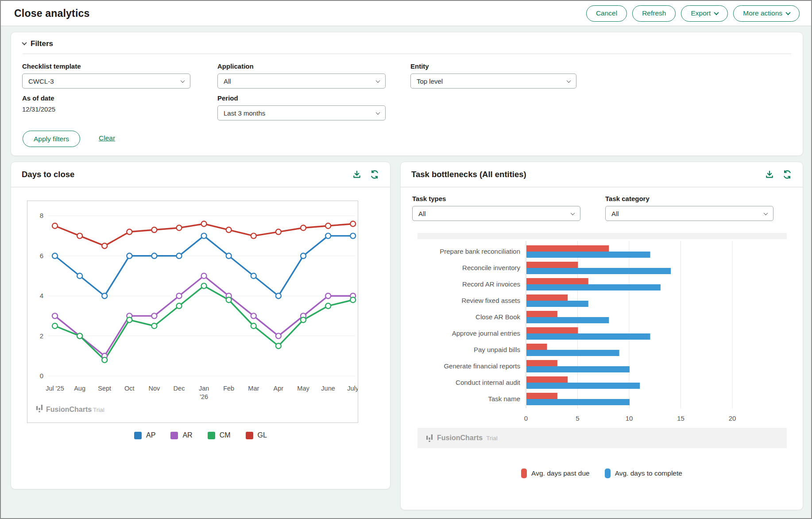 This screenshot has height=519, width=812. What do you see at coordinates (225, 435) in the screenshot?
I see `legend-label: CM` at bounding box center [225, 435].